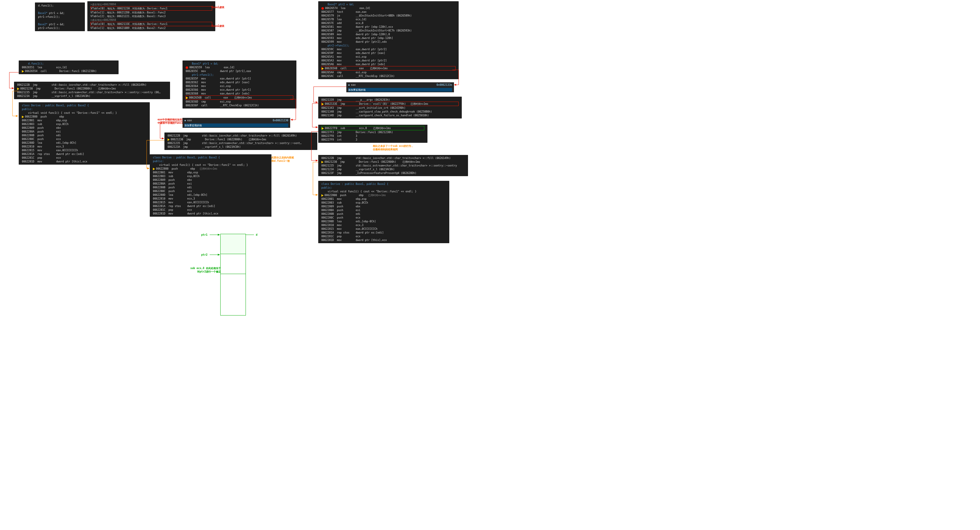  I want to click on disasm-ptr1-call: Base1* ptr1 = &d; 00626559 lea eax,[d] 0…, so click(240, 84).